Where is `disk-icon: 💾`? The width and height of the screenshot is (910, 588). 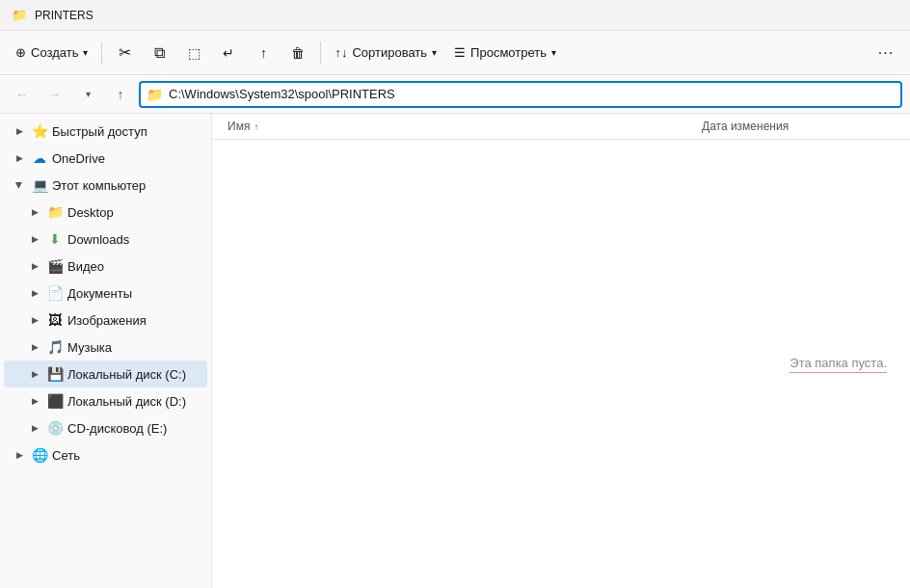 disk-icon: 💾 is located at coordinates (55, 374).